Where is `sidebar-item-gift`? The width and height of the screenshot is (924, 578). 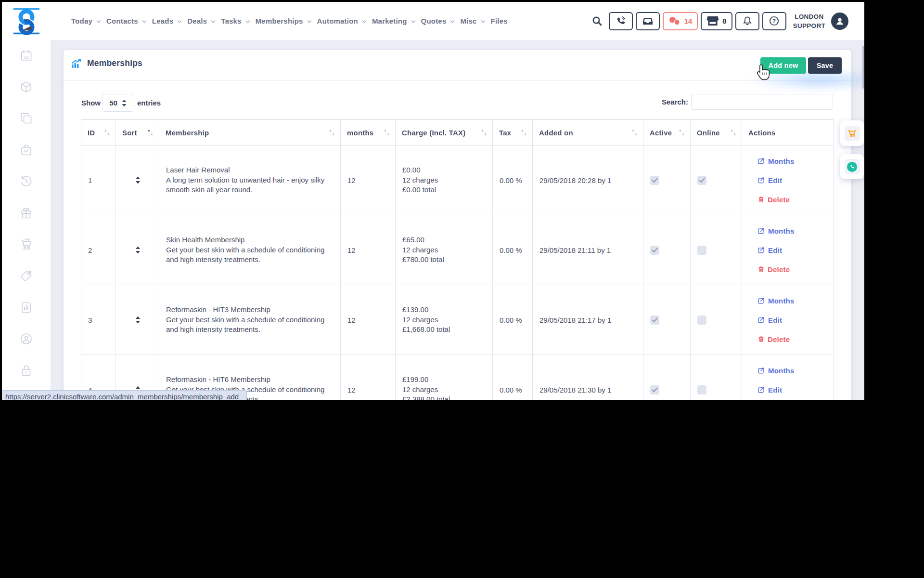
sidebar-item-gift is located at coordinates (26, 214).